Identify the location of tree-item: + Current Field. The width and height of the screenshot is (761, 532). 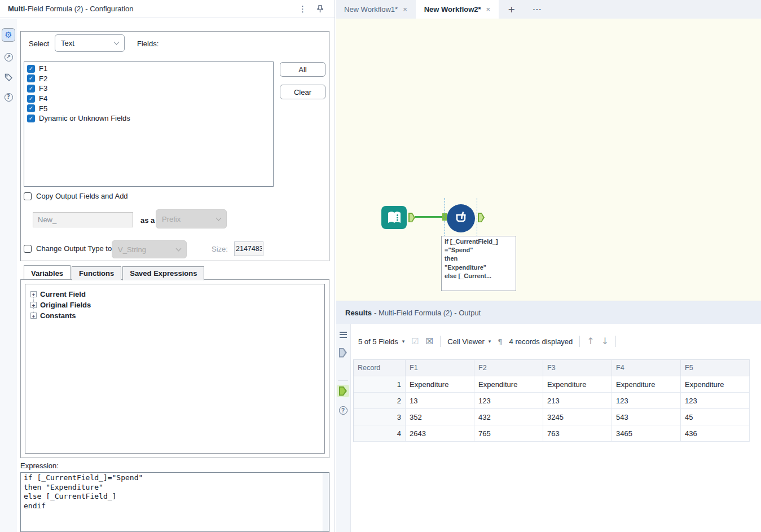
(175, 294).